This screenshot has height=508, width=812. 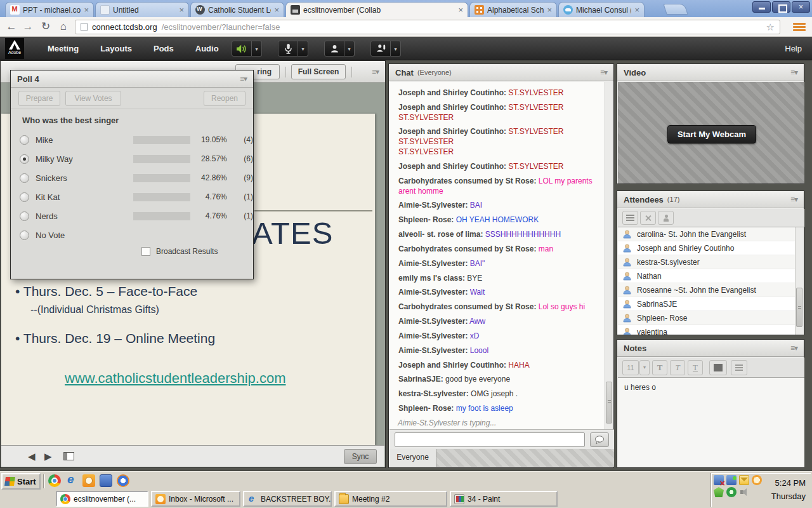 I want to click on browser-tab: Untitled ×, so click(x=142, y=10).